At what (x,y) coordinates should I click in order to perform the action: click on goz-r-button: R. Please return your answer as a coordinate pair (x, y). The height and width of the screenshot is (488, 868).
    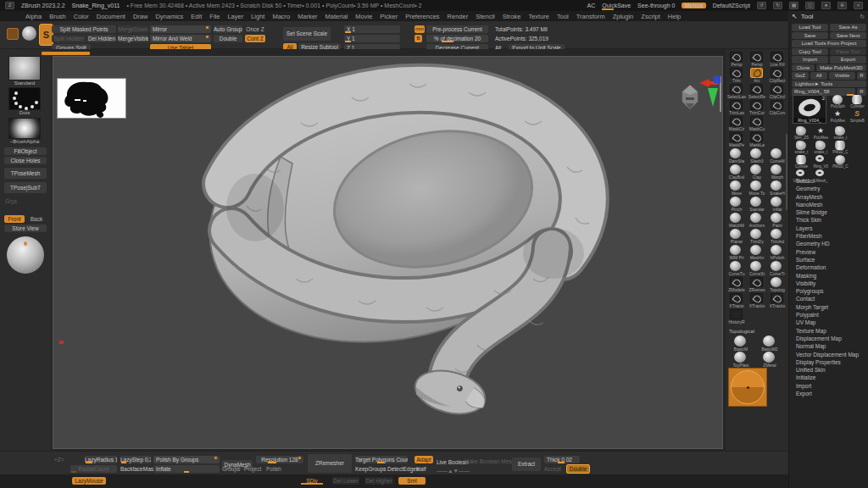
    Looking at the image, I should click on (861, 76).